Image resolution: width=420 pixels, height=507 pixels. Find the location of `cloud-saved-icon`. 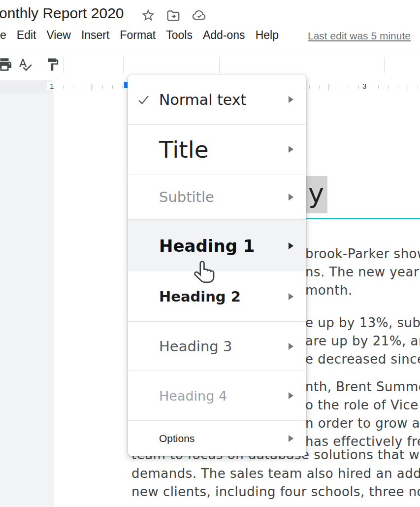

cloud-saved-icon is located at coordinates (199, 15).